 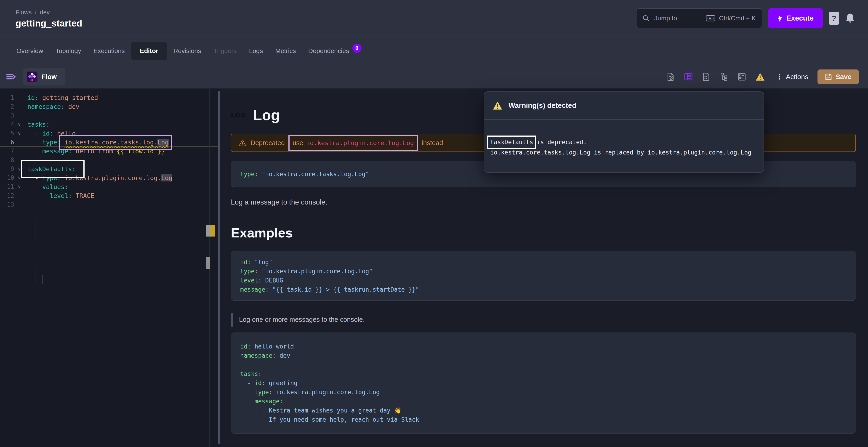 What do you see at coordinates (434, 18) in the screenshot?
I see `app-header: Flows / dev getting_started Jump to... C…` at bounding box center [434, 18].